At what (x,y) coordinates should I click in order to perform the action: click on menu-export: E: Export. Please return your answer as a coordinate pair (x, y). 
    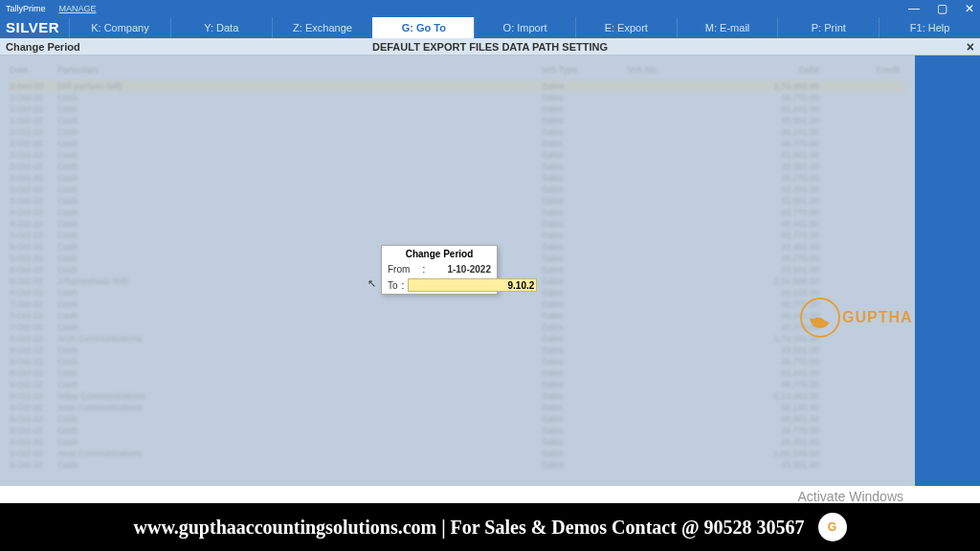
    Looking at the image, I should click on (626, 28).